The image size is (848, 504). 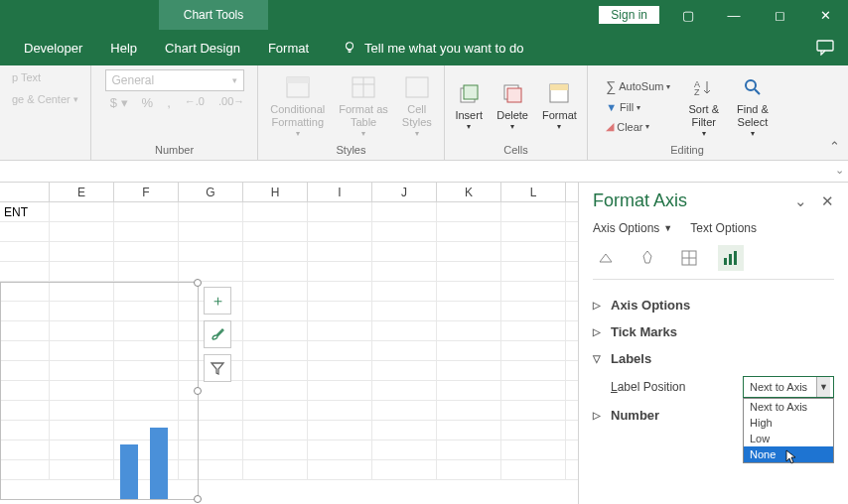 I want to click on pane-options-icon: ⌄, so click(x=800, y=201).